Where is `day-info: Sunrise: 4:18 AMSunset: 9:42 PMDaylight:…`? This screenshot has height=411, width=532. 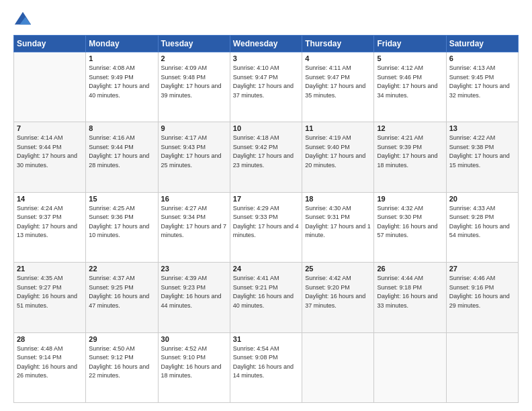 day-info: Sunrise: 4:18 AMSunset: 9:42 PMDaylight:… is located at coordinates (266, 152).